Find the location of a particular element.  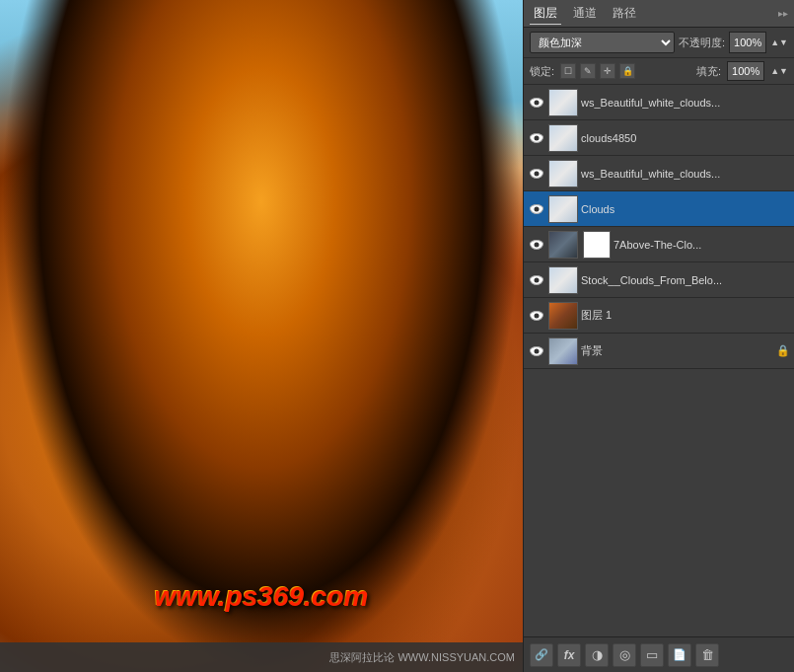

layer-item: 背景 🔒 is located at coordinates (659, 351).